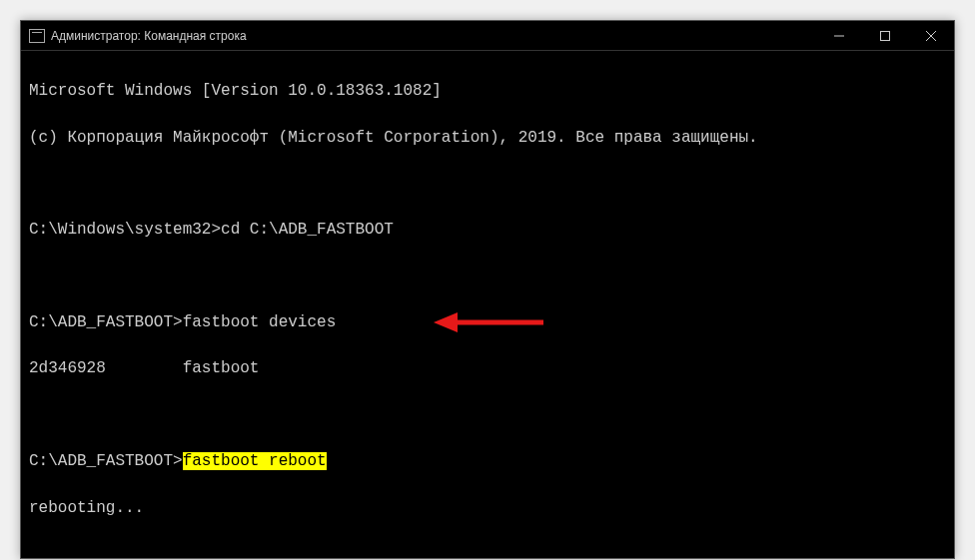 The height and width of the screenshot is (560, 975). I want to click on window-title: Администратор: Командная строка, so click(149, 36).